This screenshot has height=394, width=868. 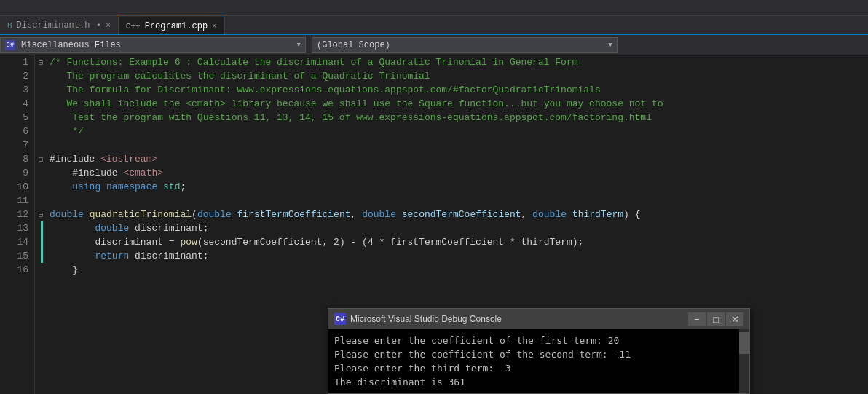 What do you see at coordinates (539, 382) in the screenshot?
I see `console-line-4: The discriminant is 361` at bounding box center [539, 382].